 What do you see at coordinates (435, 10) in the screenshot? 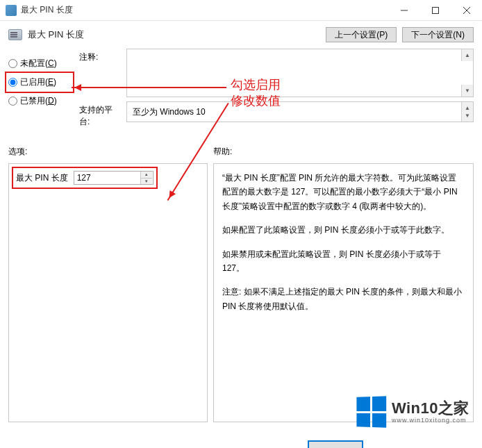
I see `maximize-button` at bounding box center [435, 10].